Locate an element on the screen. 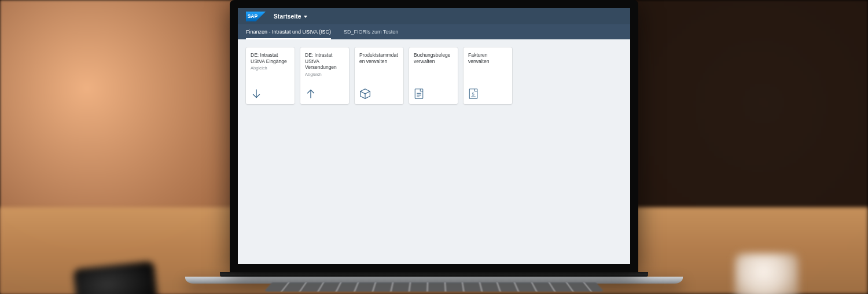 Image resolution: width=868 pixels, height=294 pixels. tile-produktstammdaten: Produktstammdaten verwalten is located at coordinates (379, 76).